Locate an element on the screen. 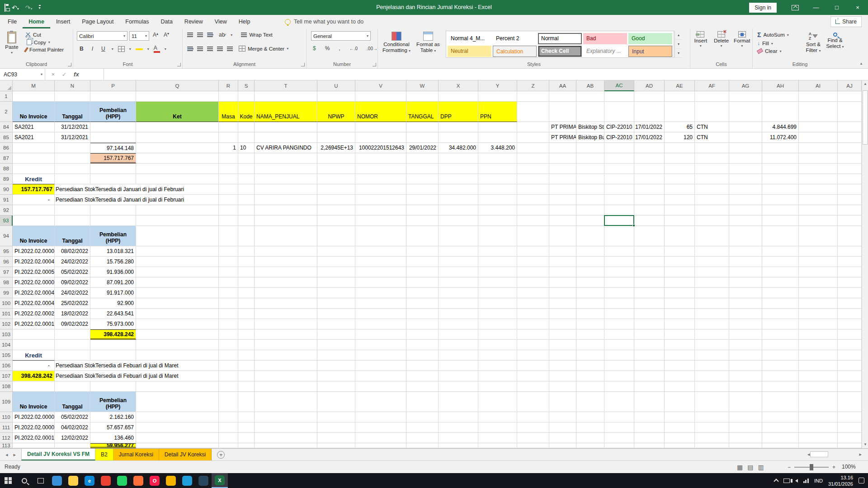 Image resolution: width=868 pixels, height=488 pixels. cell-AH89 is located at coordinates (780, 179).